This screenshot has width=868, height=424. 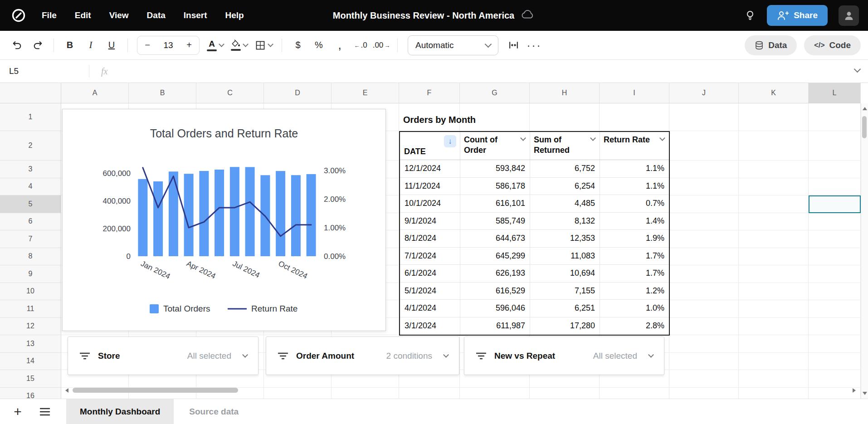 What do you see at coordinates (634, 146) in the screenshot?
I see `table-header-return-rate: Return Rate` at bounding box center [634, 146].